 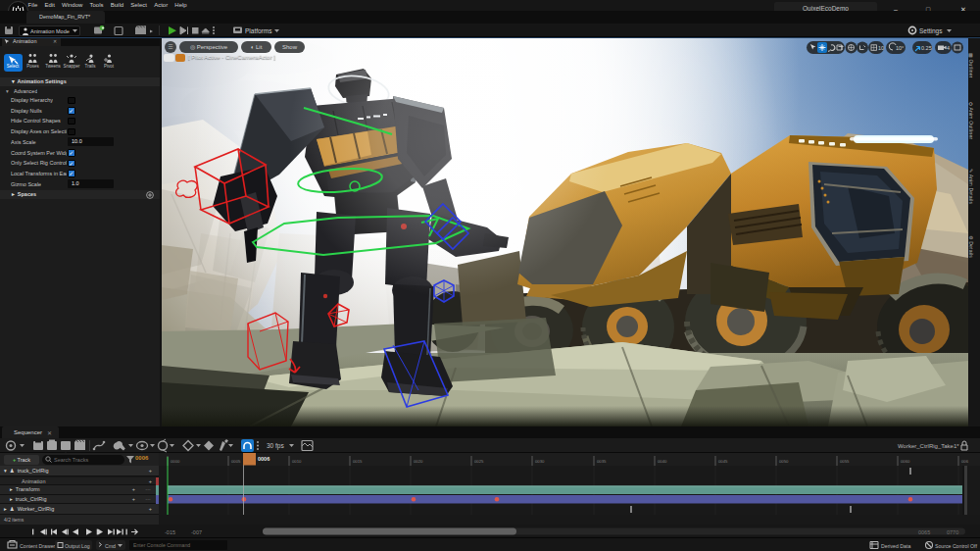 I want to click on svg-text: 0.25, so click(x=927, y=48).